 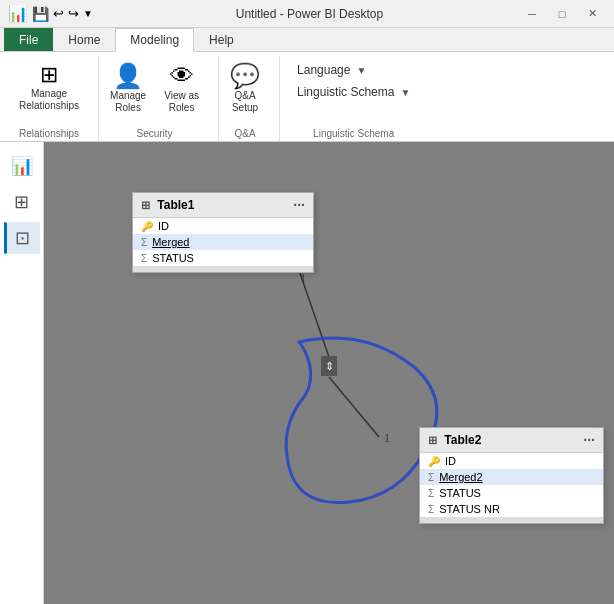 What do you see at coordinates (84, 40) in the screenshot?
I see `tab-home: Home` at bounding box center [84, 40].